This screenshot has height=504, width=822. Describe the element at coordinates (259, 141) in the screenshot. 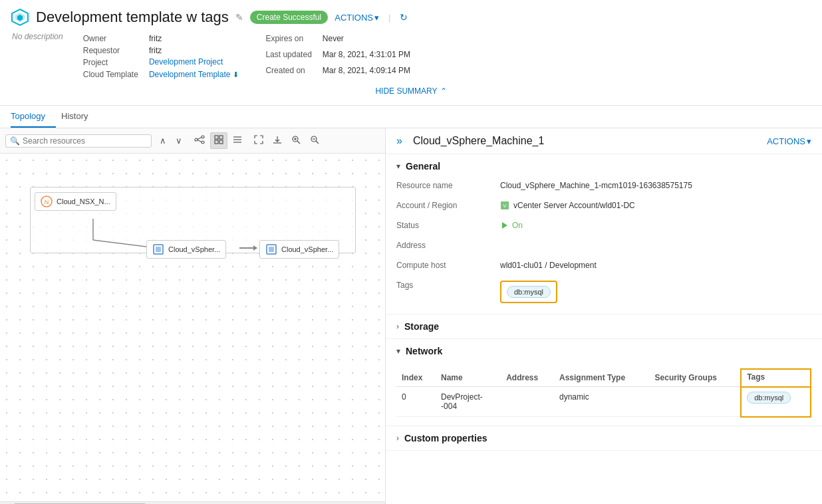

I see `fit-button` at that location.